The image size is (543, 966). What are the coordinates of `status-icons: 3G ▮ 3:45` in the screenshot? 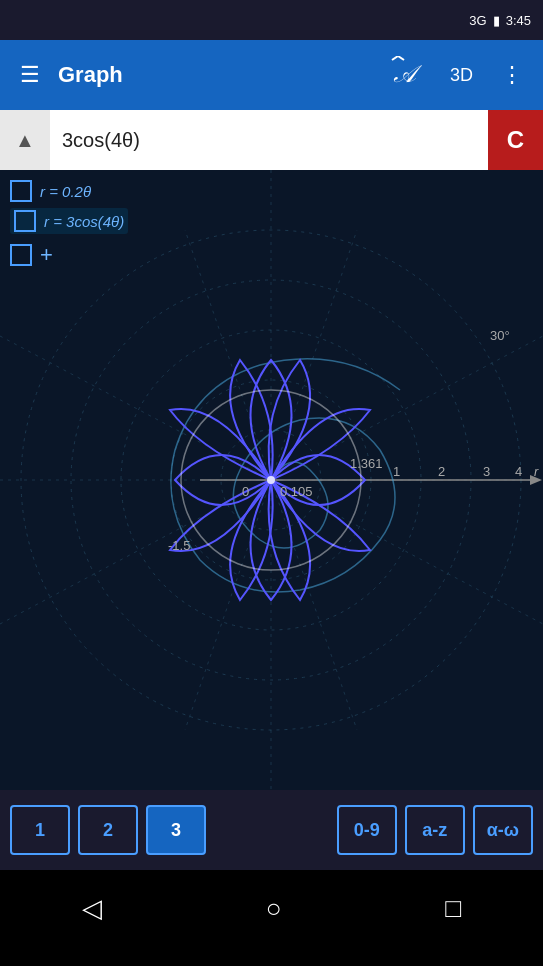 It's located at (500, 20).